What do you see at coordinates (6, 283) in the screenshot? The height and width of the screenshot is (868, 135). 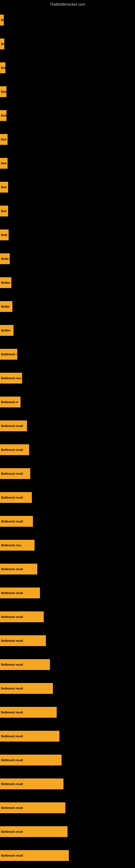 I see `bar-text: Bottlen` at bounding box center [6, 283].